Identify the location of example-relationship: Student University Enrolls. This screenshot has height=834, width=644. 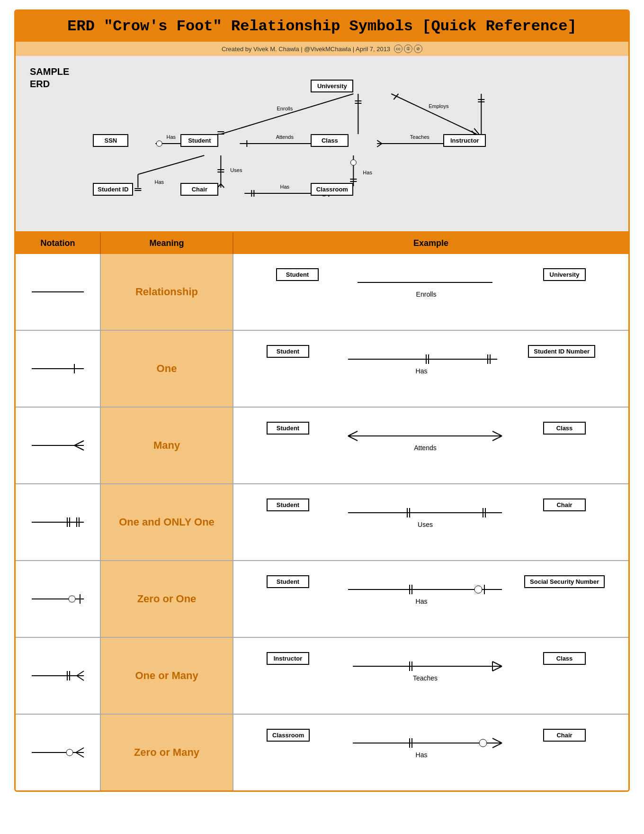
(431, 292).